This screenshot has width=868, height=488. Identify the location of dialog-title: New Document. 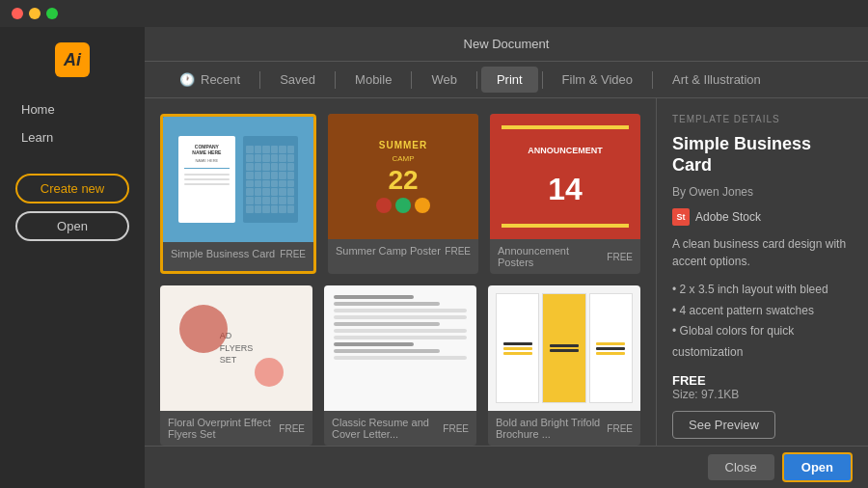
(507, 44).